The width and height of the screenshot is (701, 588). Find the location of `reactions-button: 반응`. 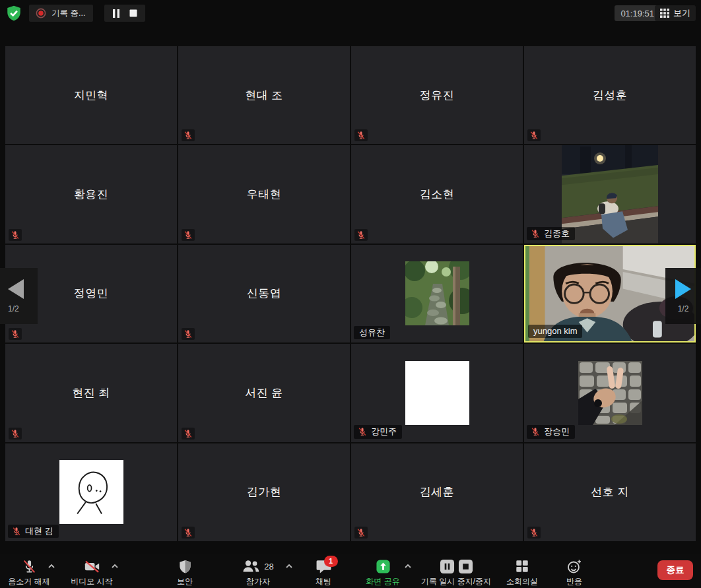

reactions-button: 반응 is located at coordinates (574, 572).